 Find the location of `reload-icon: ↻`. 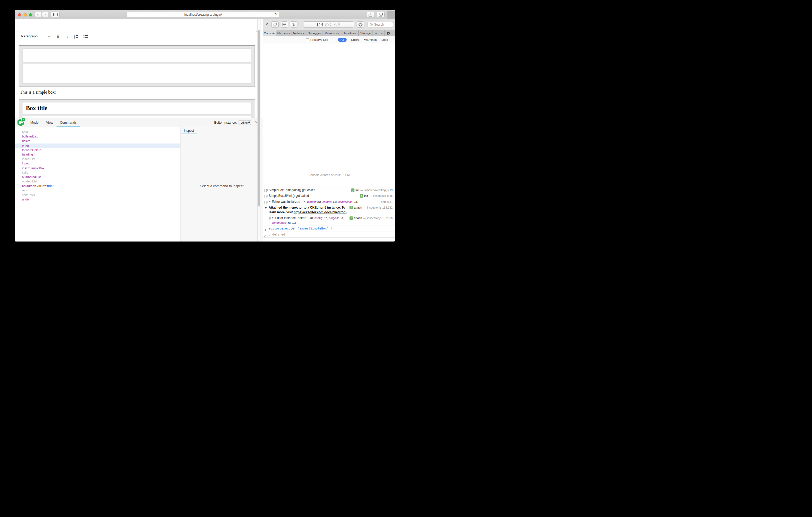

reload-icon: ↻ is located at coordinates (276, 14).